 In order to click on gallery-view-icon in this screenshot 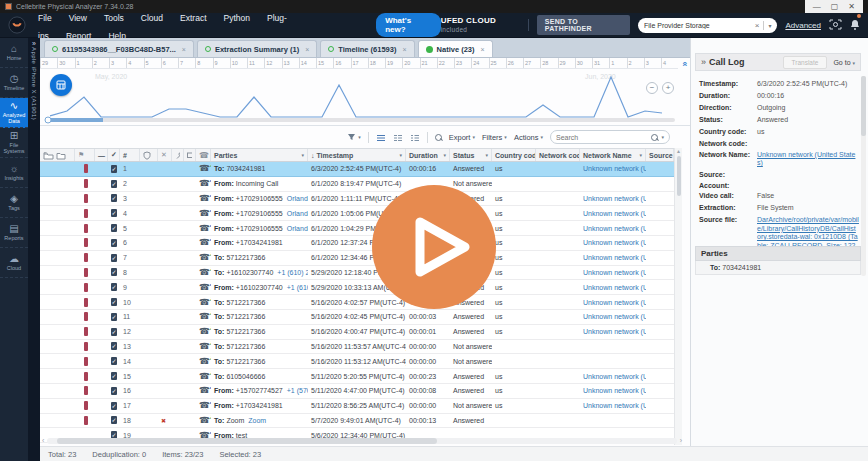, I will do `click(415, 137)`.